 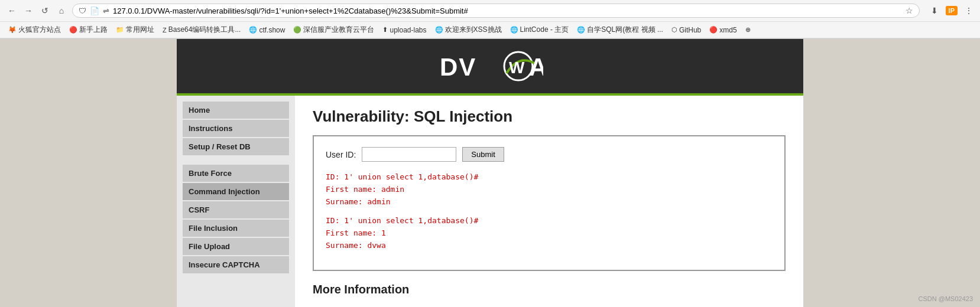 What do you see at coordinates (909, 11) in the screenshot?
I see `star-icon: ☆` at bounding box center [909, 11].